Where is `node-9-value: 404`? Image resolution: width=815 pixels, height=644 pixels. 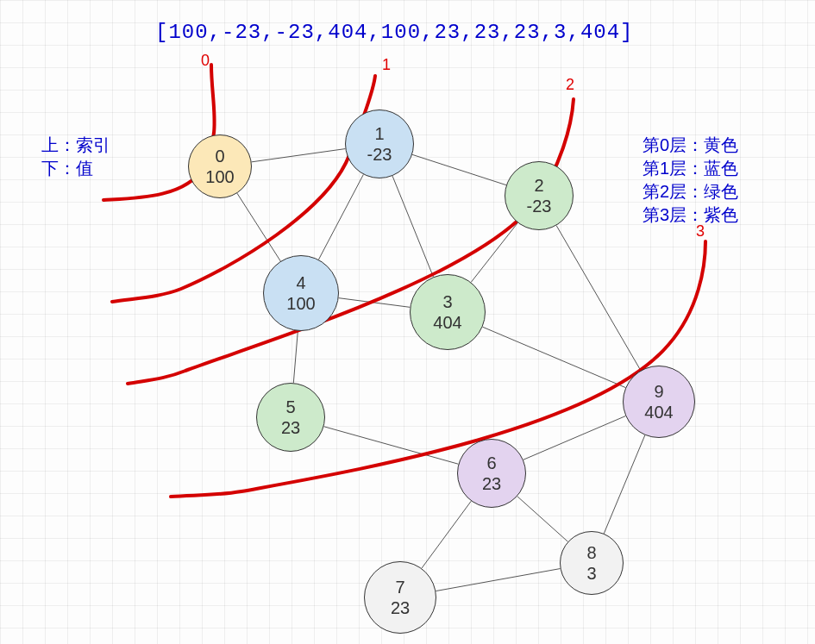 node-9-value: 404 is located at coordinates (659, 412).